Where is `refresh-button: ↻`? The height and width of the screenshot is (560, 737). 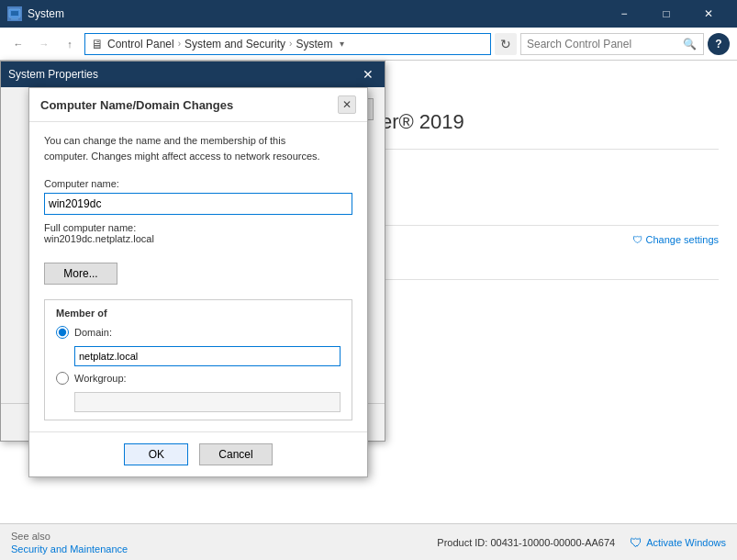
refresh-button: ↻ is located at coordinates (506, 44).